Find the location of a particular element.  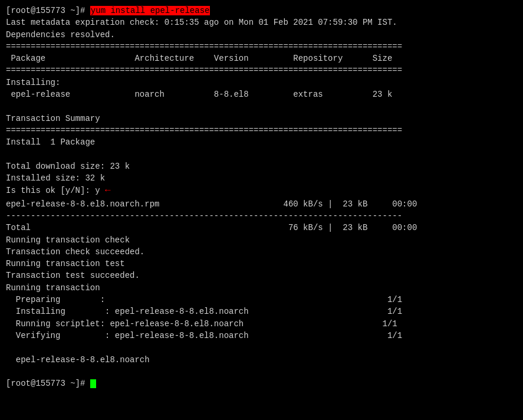

installed-label-2: epel-release-8-8.el8.noarch is located at coordinates (262, 360).